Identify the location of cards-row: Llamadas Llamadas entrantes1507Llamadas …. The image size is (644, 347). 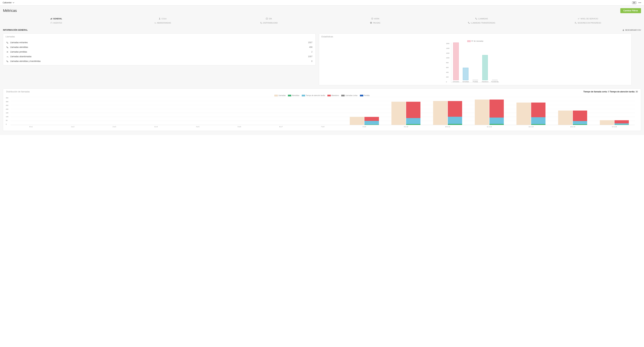
(322, 60).